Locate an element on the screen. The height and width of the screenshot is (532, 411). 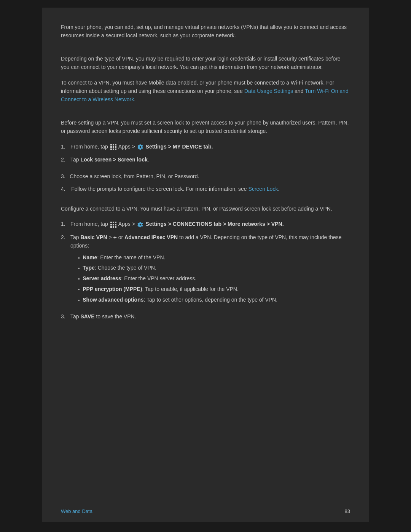
bullet-type-text: : Choose the type of VPN. is located at coordinates (126, 268).